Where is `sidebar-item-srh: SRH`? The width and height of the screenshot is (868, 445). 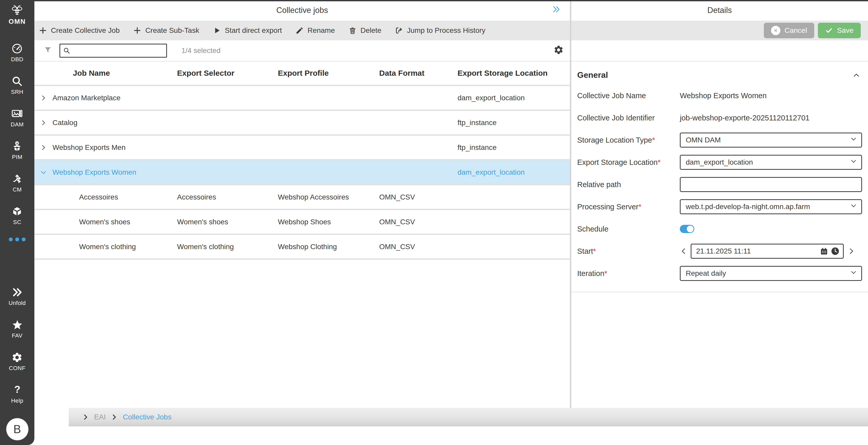 sidebar-item-srh: SRH is located at coordinates (18, 85).